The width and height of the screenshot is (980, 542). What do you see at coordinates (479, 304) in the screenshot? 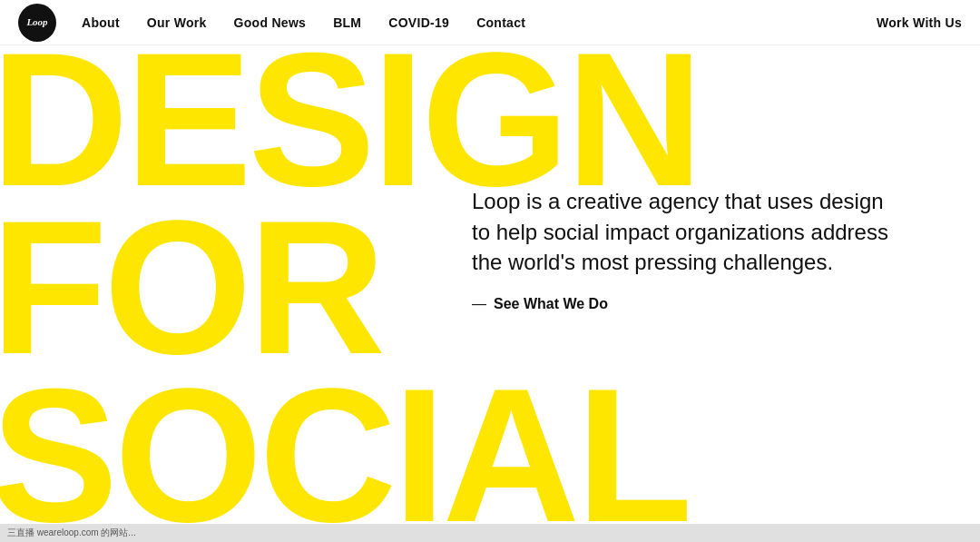
I see `cta-dash: —` at bounding box center [479, 304].